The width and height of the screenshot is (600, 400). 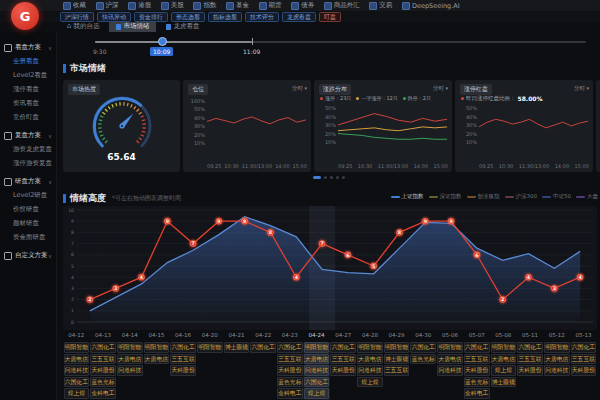 I want to click on index-legend-0: 上证指数, so click(x=408, y=196).